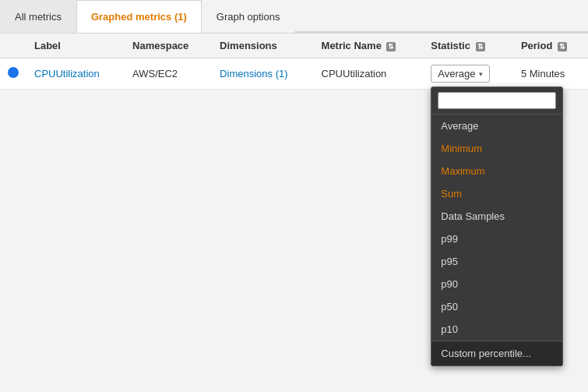 The image size is (588, 392). I want to click on tab-graph-options-label: Graph options, so click(248, 17).